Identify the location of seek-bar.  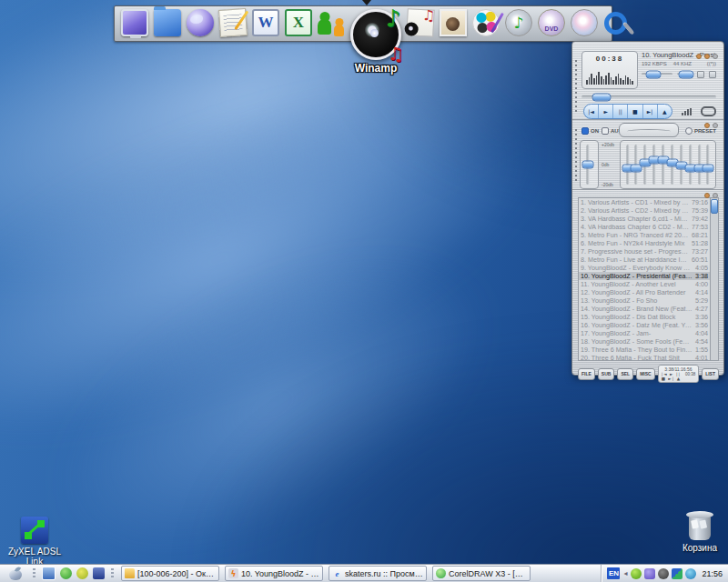
(649, 96).